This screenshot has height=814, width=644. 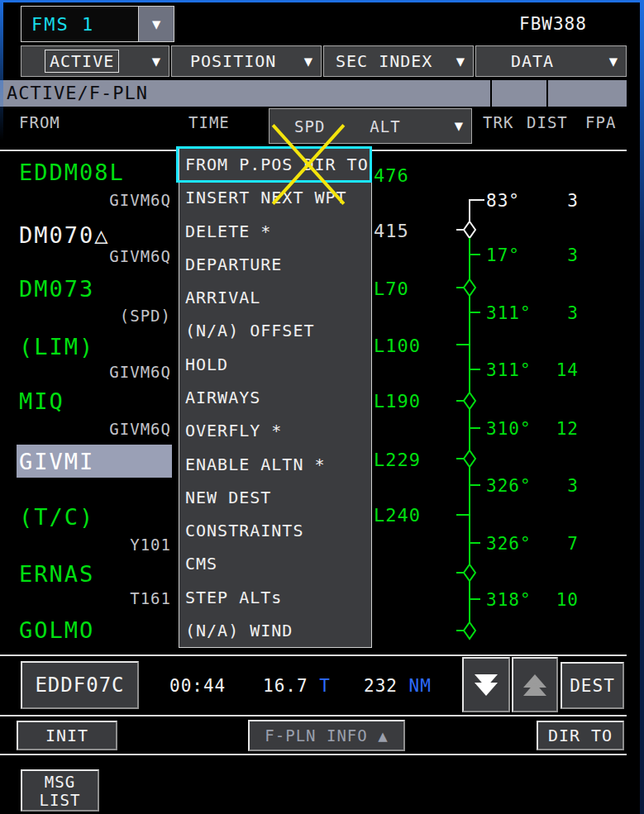 What do you see at coordinates (535, 684) in the screenshot?
I see `scroll-up-button` at bounding box center [535, 684].